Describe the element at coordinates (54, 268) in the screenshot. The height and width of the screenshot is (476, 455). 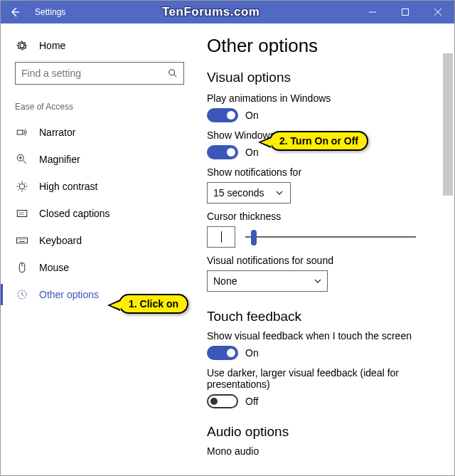
I see `sidebar-item-label: Mouse` at that location.